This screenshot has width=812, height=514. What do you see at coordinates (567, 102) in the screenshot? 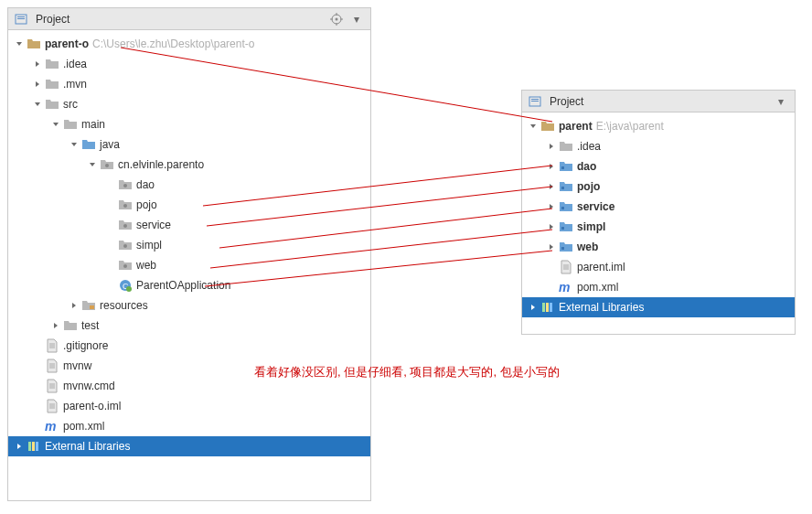
I see `pane-title: Project` at bounding box center [567, 102].